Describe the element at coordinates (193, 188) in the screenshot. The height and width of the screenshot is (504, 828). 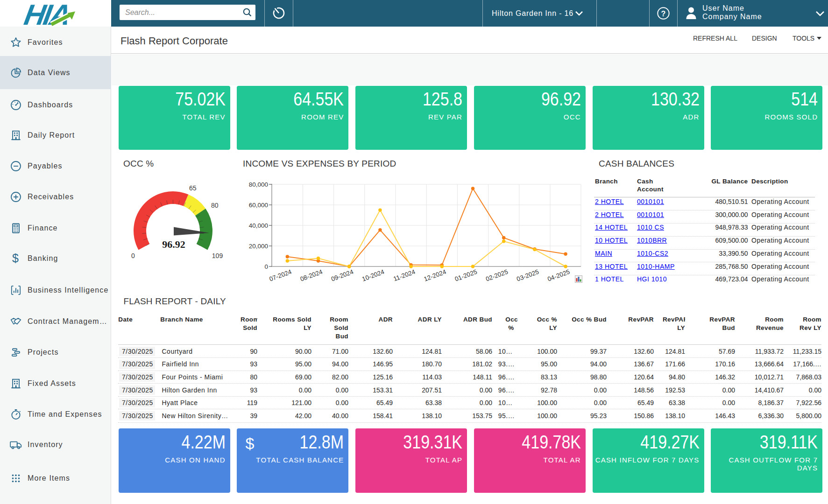
I see `svg-text: 65` at that location.